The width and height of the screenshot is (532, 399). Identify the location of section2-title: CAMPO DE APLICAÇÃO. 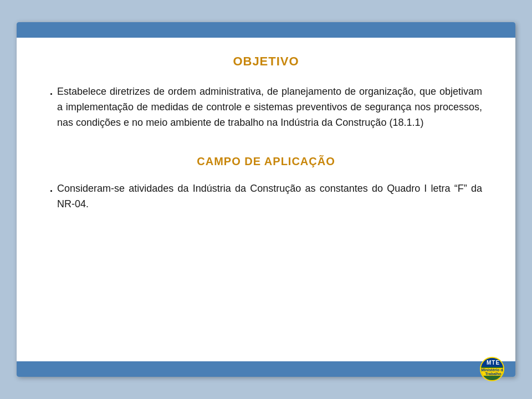
(266, 162).